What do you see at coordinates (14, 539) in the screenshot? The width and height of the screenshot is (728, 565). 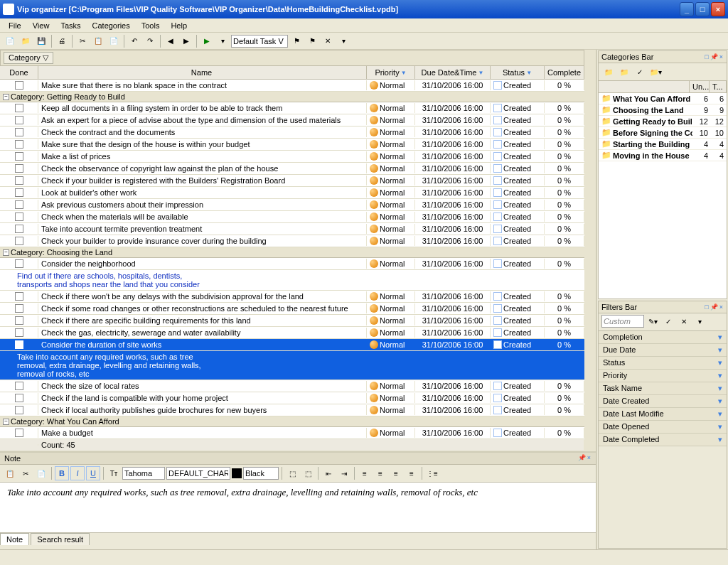 I see `tab-note: Note` at bounding box center [14, 539].